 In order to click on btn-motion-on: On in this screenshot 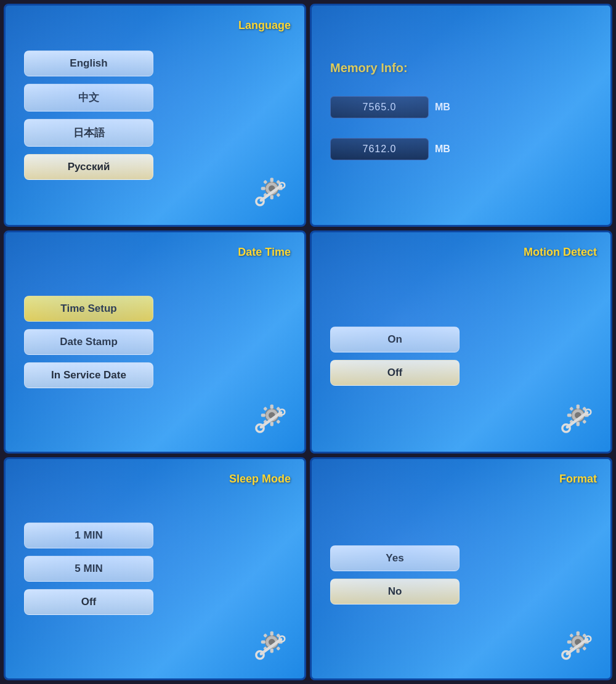, I will do `click(395, 340)`.